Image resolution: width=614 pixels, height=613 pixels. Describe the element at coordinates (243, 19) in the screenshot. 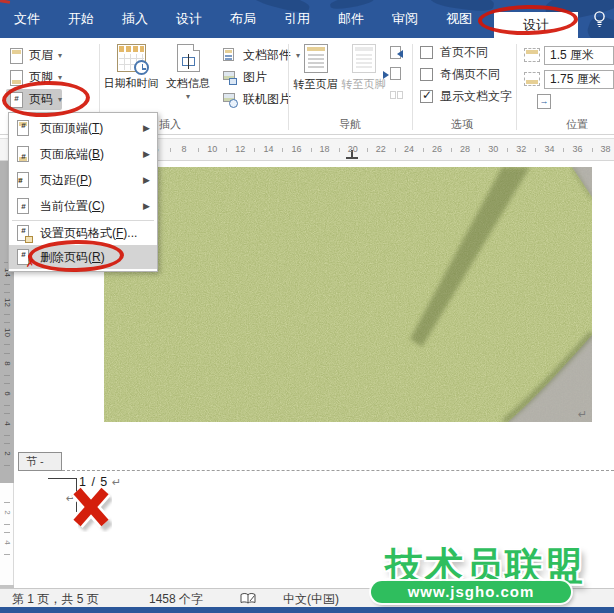

I see `tab-layout: 布局` at that location.